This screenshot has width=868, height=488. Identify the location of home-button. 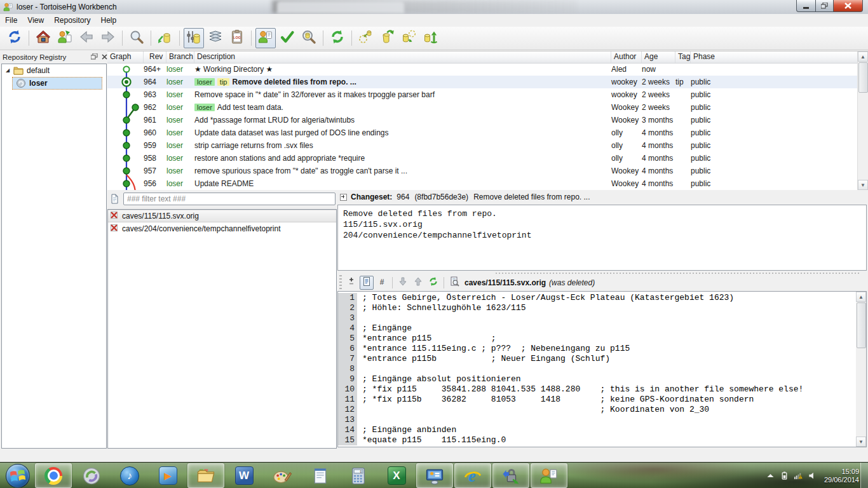
(43, 38).